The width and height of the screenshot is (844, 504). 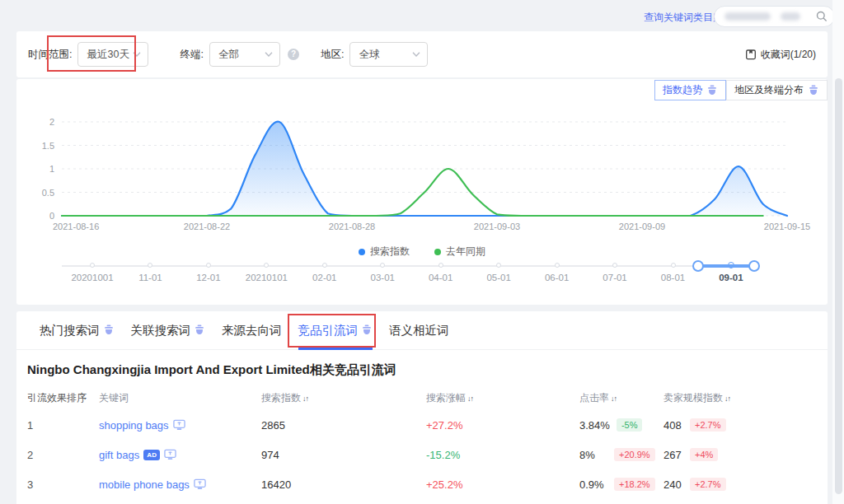 What do you see at coordinates (422, 399) in the screenshot?
I see `table-header-row: 引流效果排序关键词搜索指数搜索涨幅点击率卖家规模指数` at bounding box center [422, 399].